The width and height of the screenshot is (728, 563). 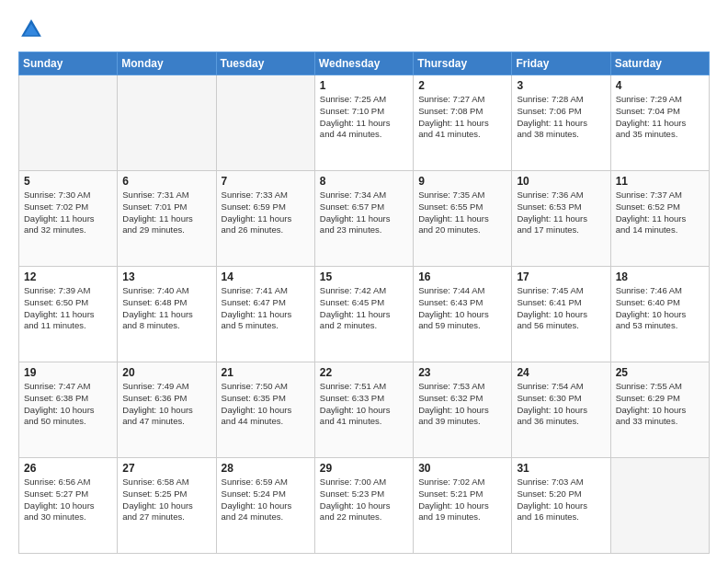 I want to click on calendar-day-cell: 1Sunrise: 7:25 AM Sunset: 7:10 PM Daylig…, so click(x=364, y=123).